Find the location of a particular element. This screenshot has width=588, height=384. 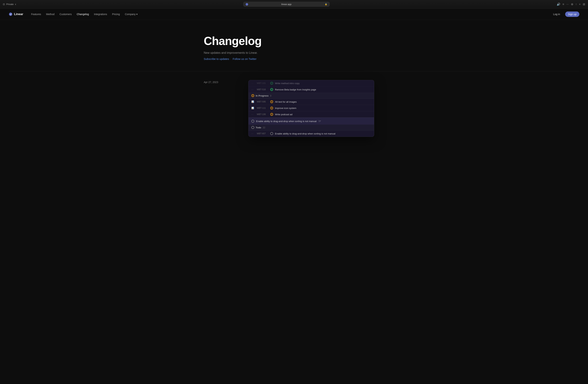

issue-row: ··· WBT-101 Write method intro copy is located at coordinates (311, 83).